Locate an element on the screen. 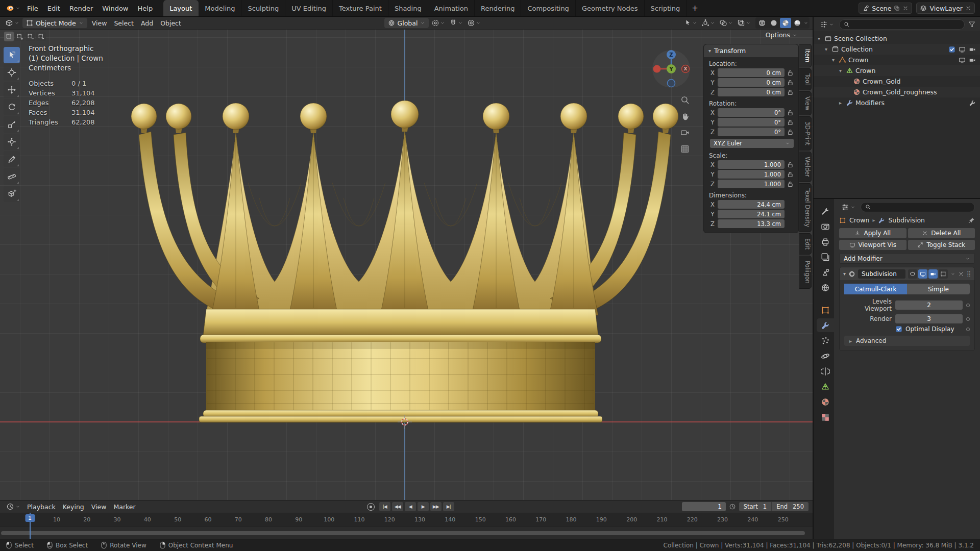 The height and width of the screenshot is (551, 980). timeline-menu-item: Marker is located at coordinates (125, 507).